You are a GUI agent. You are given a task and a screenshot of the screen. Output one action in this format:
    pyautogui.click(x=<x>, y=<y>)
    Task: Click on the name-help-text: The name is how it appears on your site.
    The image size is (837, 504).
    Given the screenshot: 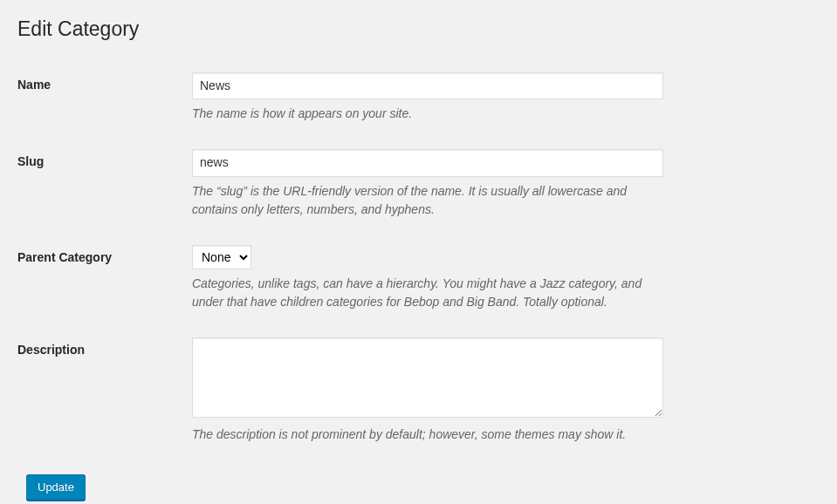 What is the action you would take?
    pyautogui.click(x=428, y=113)
    